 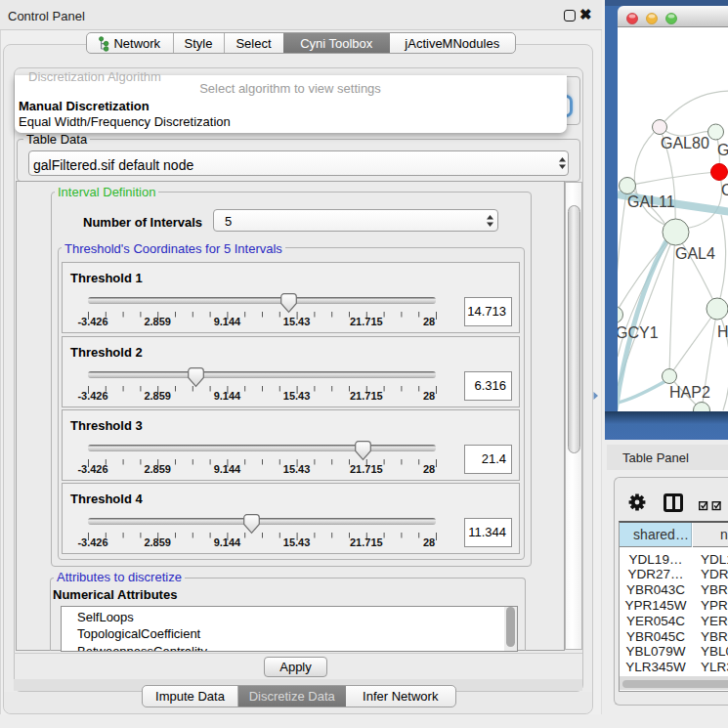 What do you see at coordinates (690, 393) in the screenshot?
I see `svg-text: HAP2` at bounding box center [690, 393].